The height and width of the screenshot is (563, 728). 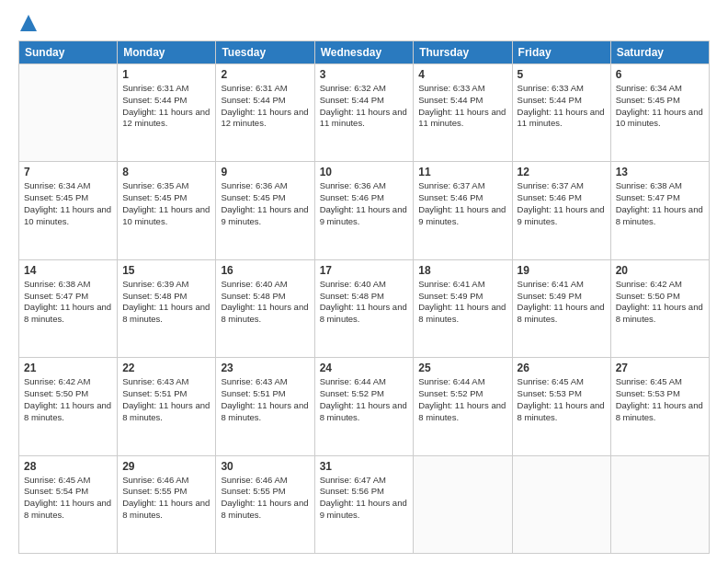 What do you see at coordinates (660, 113) in the screenshot?
I see `calendar-cell: 6Sunrise: 6:34 AMSunset: 5:45 PMDaylight…` at bounding box center [660, 113].